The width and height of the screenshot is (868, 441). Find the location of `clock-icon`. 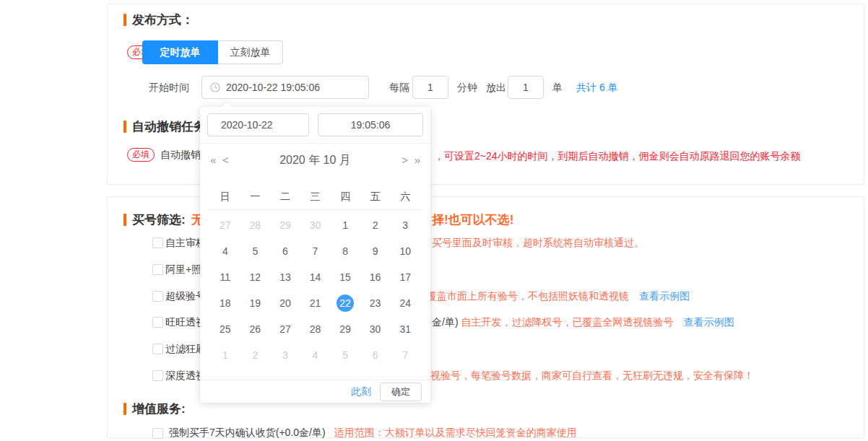

clock-icon is located at coordinates (215, 87).